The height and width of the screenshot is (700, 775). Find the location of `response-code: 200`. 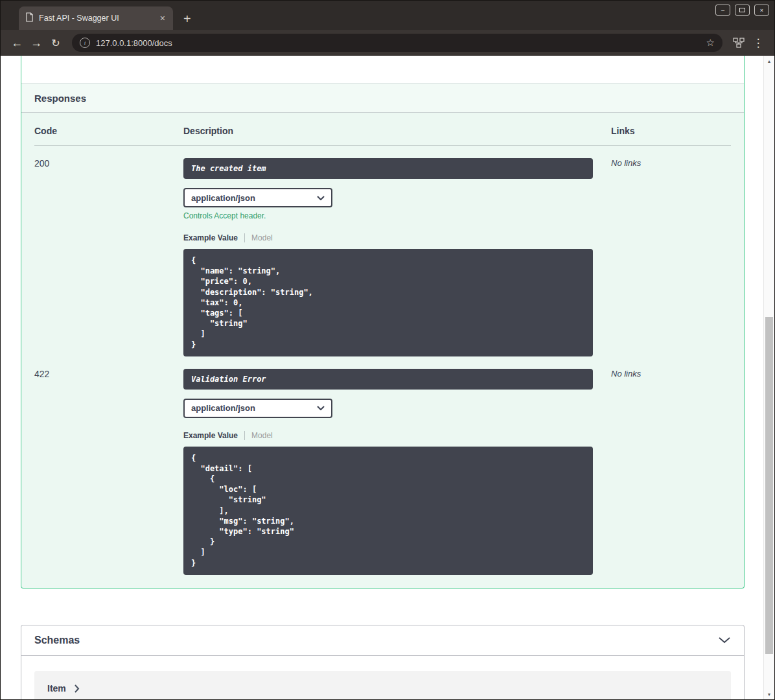

response-code: 200 is located at coordinates (109, 257).